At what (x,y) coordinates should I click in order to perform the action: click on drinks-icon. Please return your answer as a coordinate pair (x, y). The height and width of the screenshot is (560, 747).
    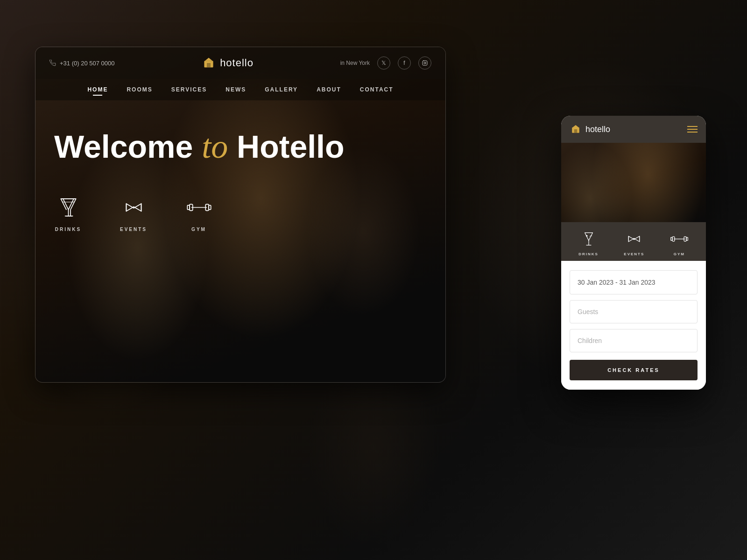
    Looking at the image, I should click on (68, 207).